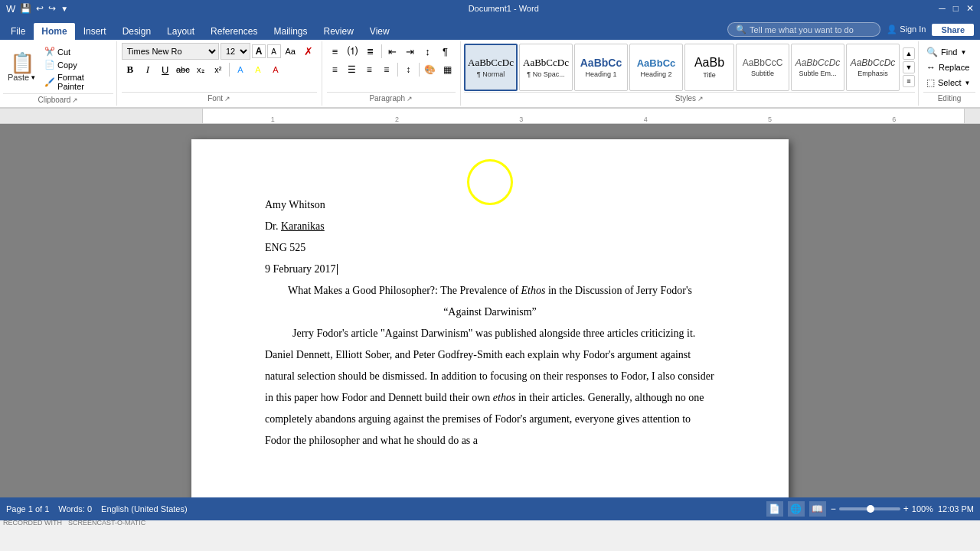 This screenshot has height=551, width=980. Describe the element at coordinates (391, 98) in the screenshot. I see `paragraph-label: Paragraph ↗` at that location.